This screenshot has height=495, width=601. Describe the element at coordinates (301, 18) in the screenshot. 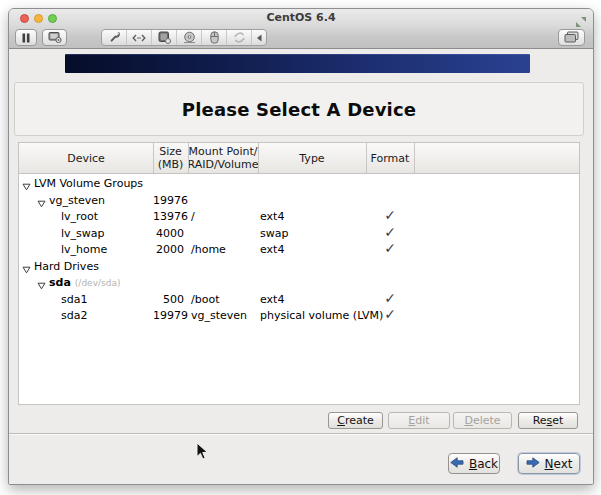

I see `window-title: CentOS 6.4` at that location.